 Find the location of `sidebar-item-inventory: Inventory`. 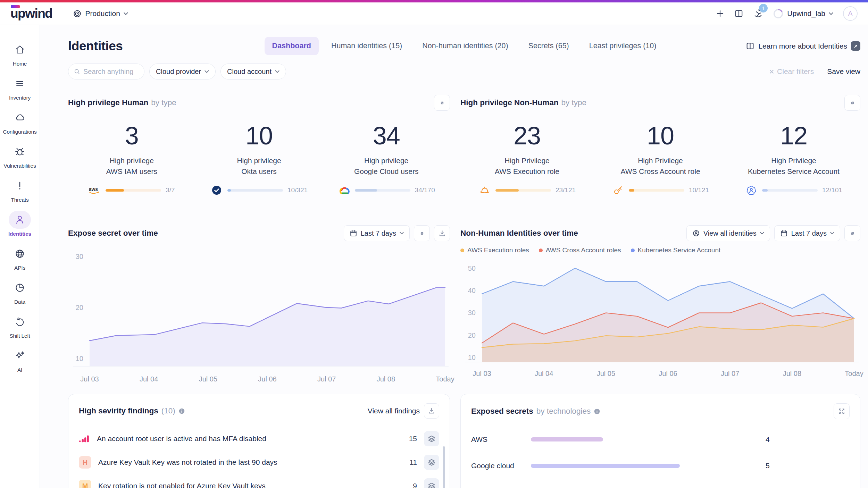

sidebar-item-inventory: Inventory is located at coordinates (20, 88).